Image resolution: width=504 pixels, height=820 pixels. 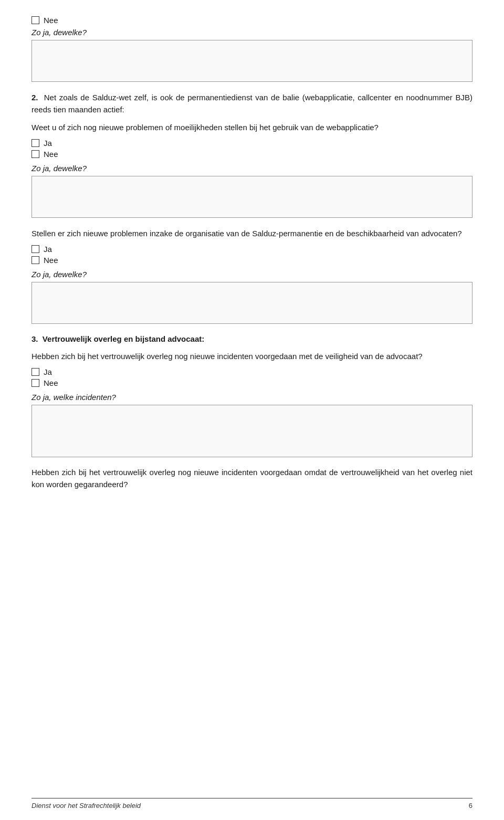 What do you see at coordinates (36, 154) in the screenshot?
I see `q2-nee-checkbox` at bounding box center [36, 154].